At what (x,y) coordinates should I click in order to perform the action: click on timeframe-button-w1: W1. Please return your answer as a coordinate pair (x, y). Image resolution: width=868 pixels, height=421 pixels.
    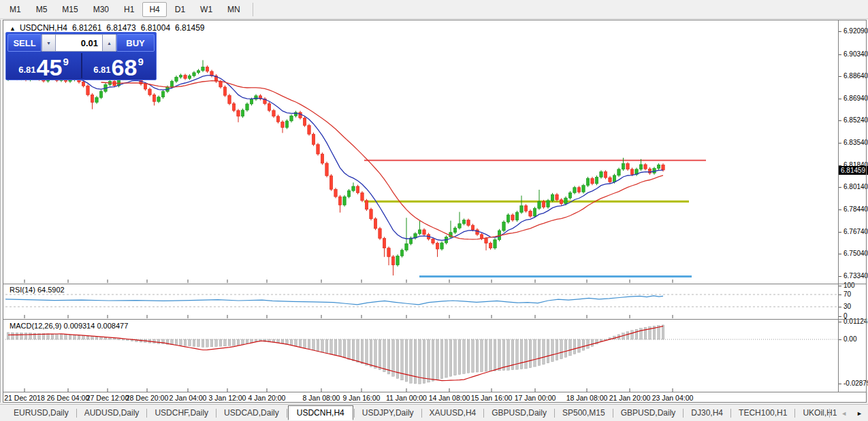
    Looking at the image, I should click on (206, 10).